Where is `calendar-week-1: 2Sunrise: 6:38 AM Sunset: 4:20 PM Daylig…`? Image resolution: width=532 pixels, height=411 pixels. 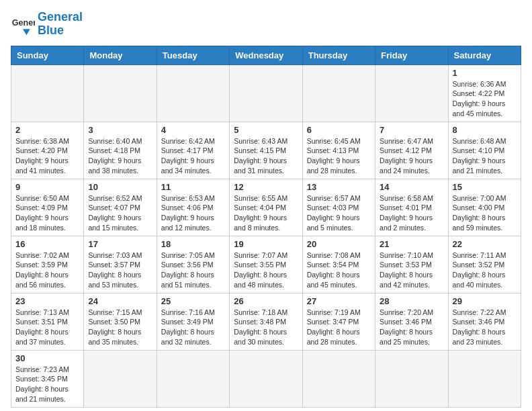
calendar-week-1: 2Sunrise: 6:38 AM Sunset: 4:20 PM Daylig… is located at coordinates (266, 150).